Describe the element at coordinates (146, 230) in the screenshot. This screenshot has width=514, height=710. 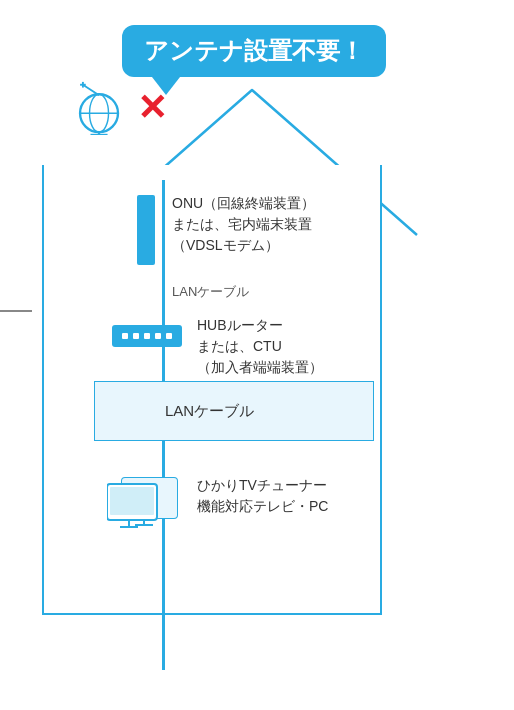
I see `onu-device-icon` at that location.